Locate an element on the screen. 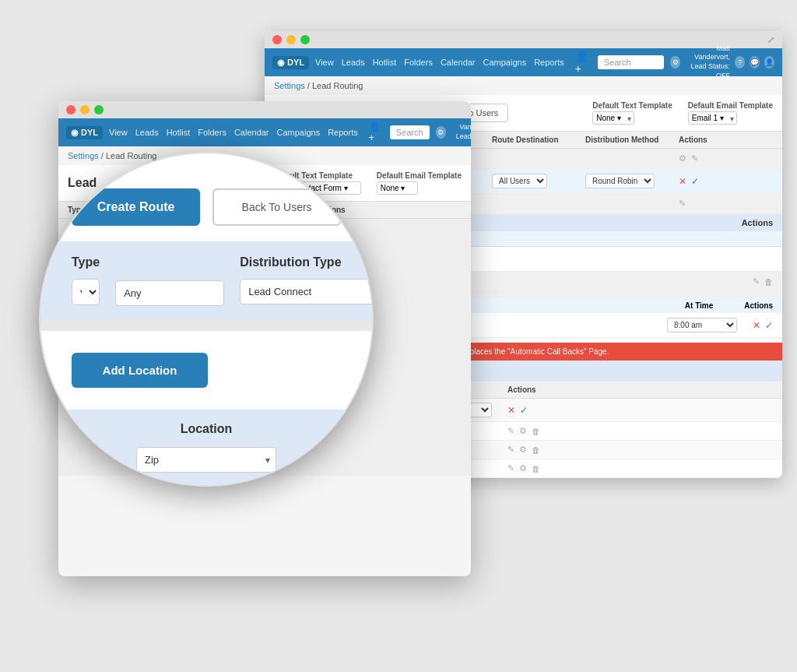 The width and height of the screenshot is (797, 672). at-time-actions: ✕ ✓ is located at coordinates (763, 325).